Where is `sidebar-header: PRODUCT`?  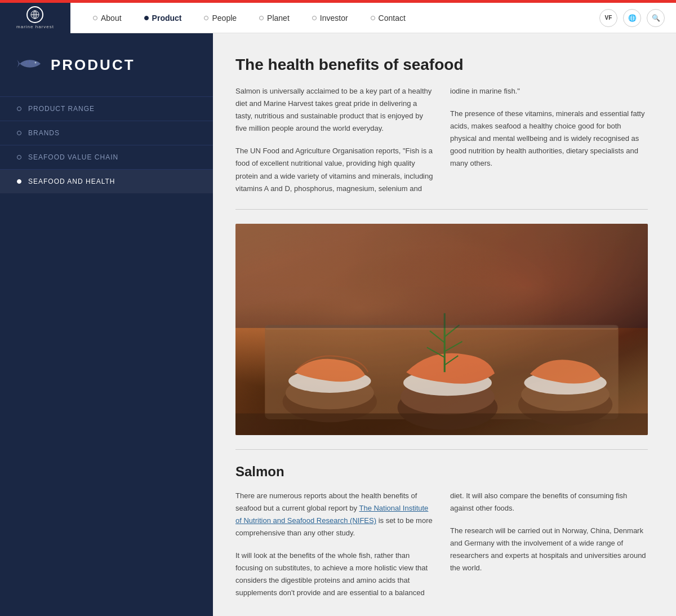 sidebar-header: PRODUCT is located at coordinates (106, 70).